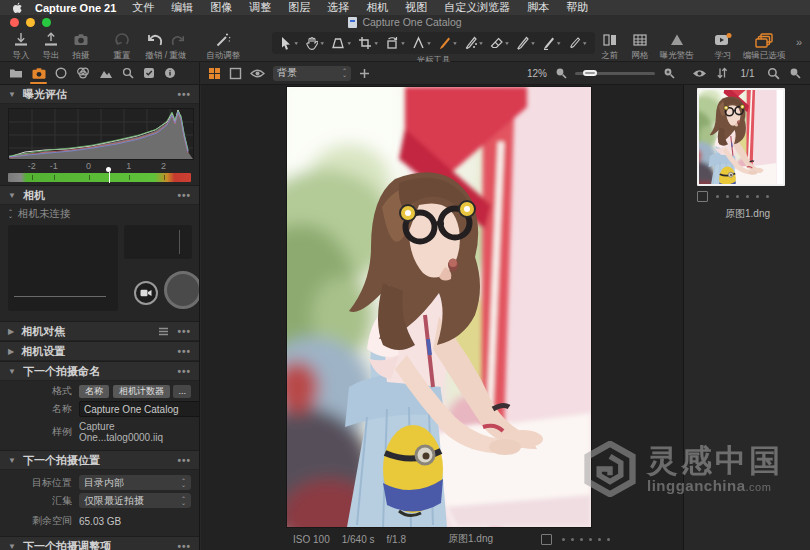 Image resolution: width=810 pixels, height=550 pixels. I want to click on exposure-icon, so click(106, 74).